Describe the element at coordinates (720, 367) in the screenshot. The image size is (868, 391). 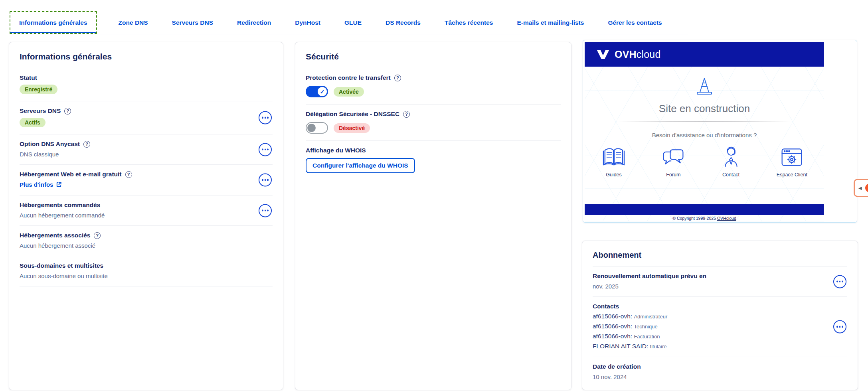
I see `creation-date-label: Date de création` at that location.